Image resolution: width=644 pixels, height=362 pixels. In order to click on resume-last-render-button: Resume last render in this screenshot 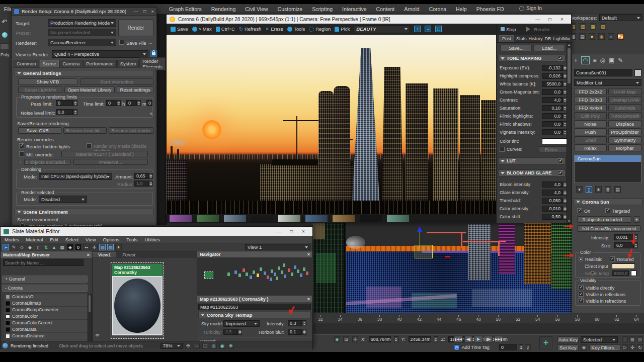, I will do `click(131, 131)`.